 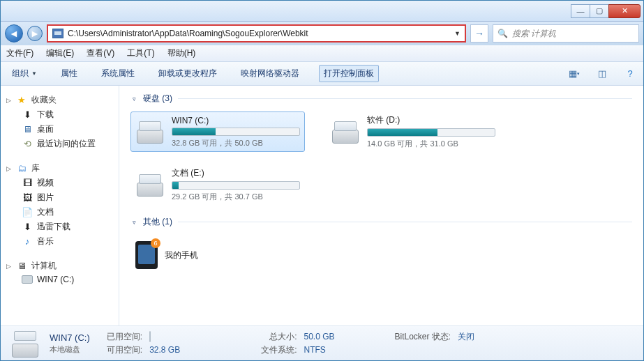 I want to click on section-other-header: ▿其他 (1), so click(x=381, y=222).